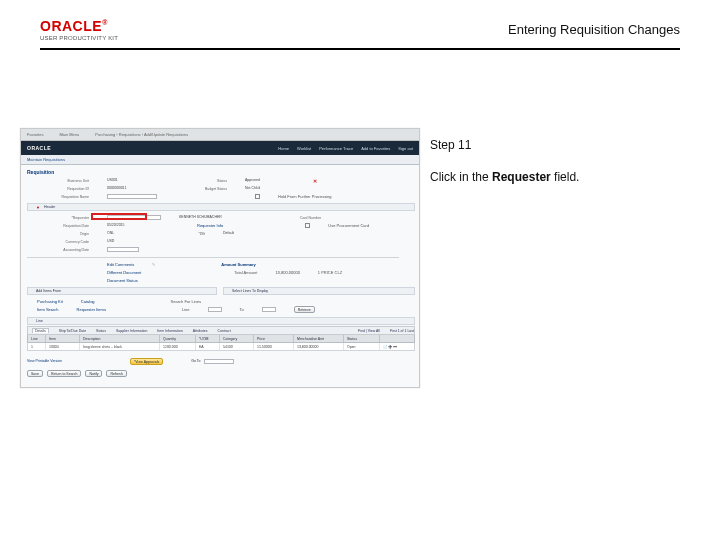 The width and height of the screenshot is (720, 540). Describe the element at coordinates (215, 310) in the screenshot. I see `line-from-input` at that location.